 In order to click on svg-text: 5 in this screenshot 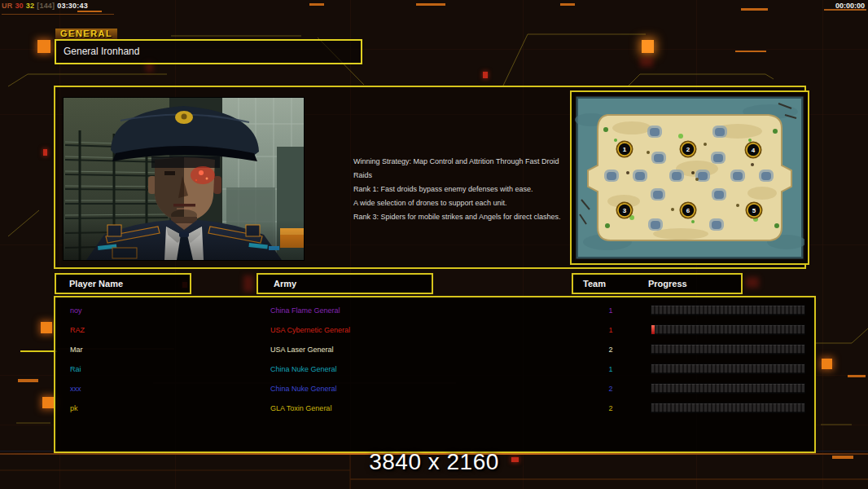, I will do `click(754, 210)`.